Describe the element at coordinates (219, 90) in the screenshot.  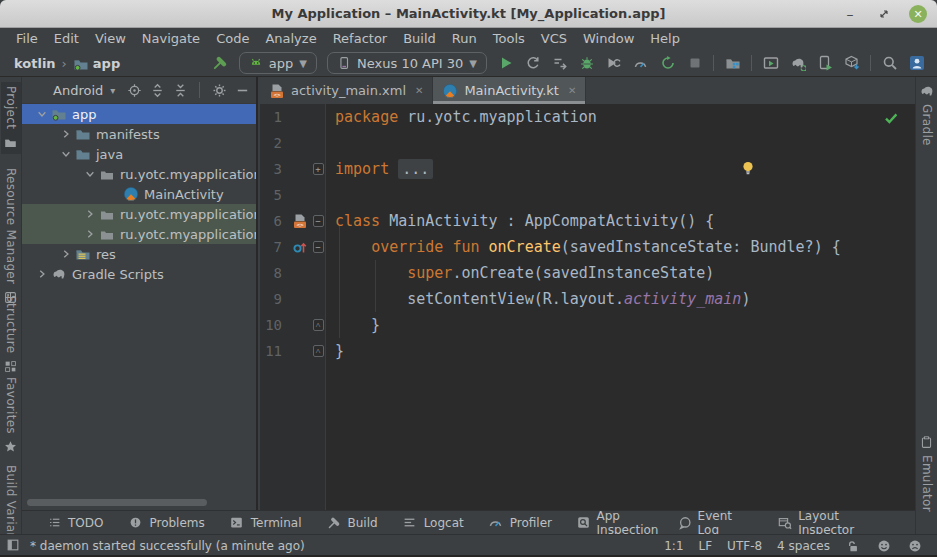
I see `settings-icon` at that location.